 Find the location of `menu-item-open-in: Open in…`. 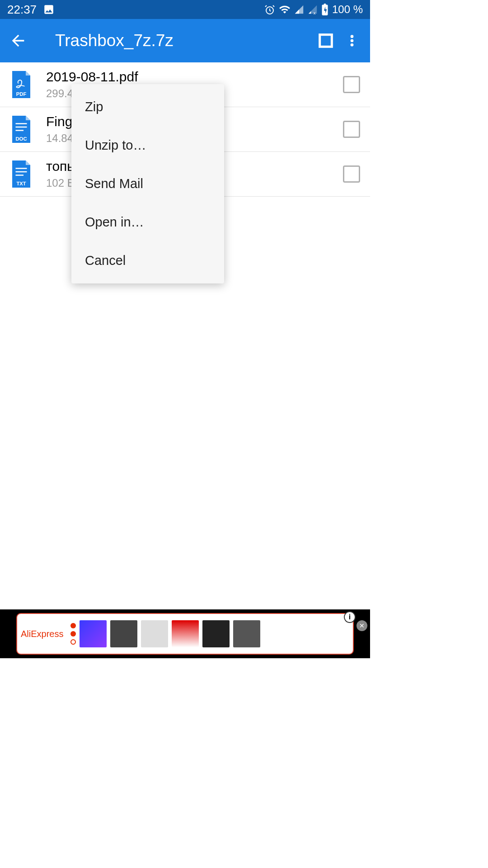

menu-item-open-in: Open in… is located at coordinates (148, 222).